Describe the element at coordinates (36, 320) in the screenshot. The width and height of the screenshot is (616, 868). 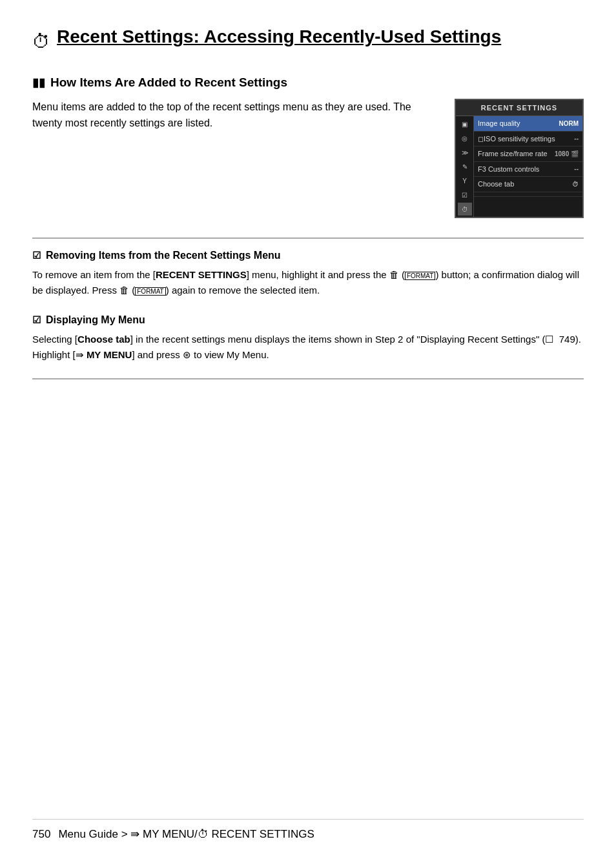
I see `section3-icon: ☑` at that location.